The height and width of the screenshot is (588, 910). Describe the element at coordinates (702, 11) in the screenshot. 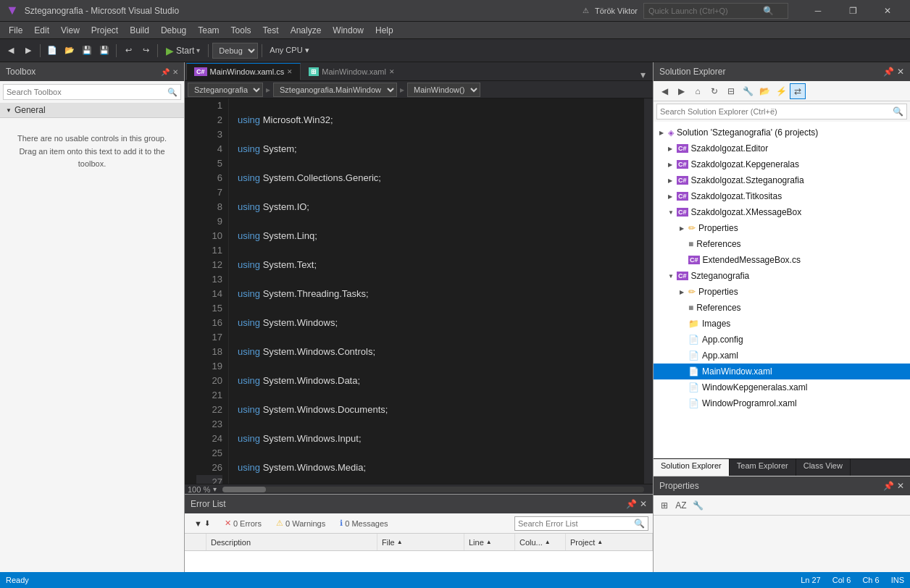

I see `quick-launch-input` at that location.